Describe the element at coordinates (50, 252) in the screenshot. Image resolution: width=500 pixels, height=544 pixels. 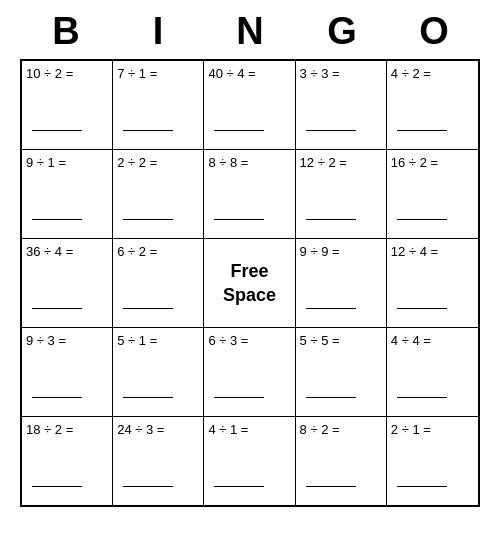
I see `cell-equation: 36 ÷ 4 =` at that location.